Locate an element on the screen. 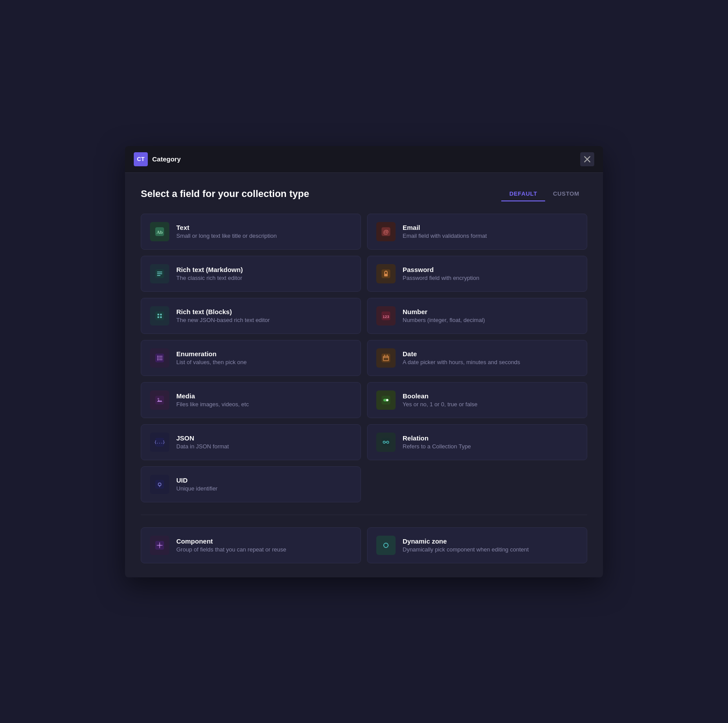 Image resolution: width=728 pixels, height=723 pixels. boolean-field-desc: Yes or no, 1 or 0, true or false is located at coordinates (490, 404).